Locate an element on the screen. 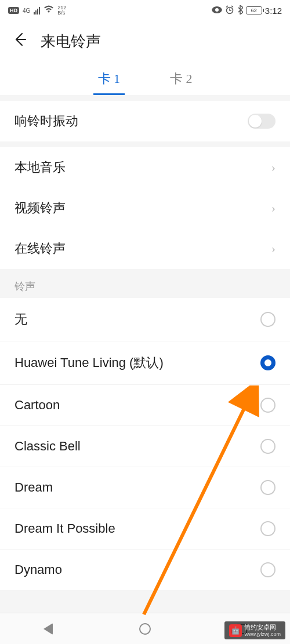 The image size is (290, 644). nav-label: 在线铃声 is located at coordinates (40, 249).